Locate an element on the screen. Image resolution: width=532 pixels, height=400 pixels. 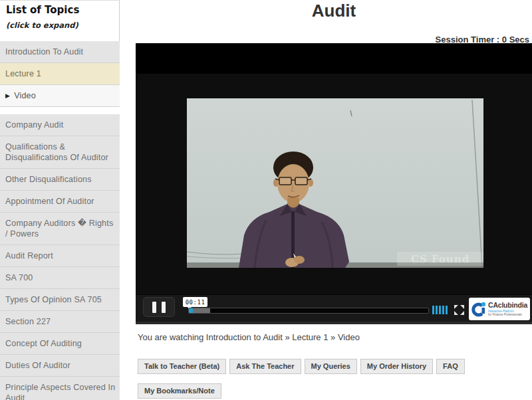
tab-my-bookmarks-note: My Bookmarks/Note is located at coordinates (180, 391).